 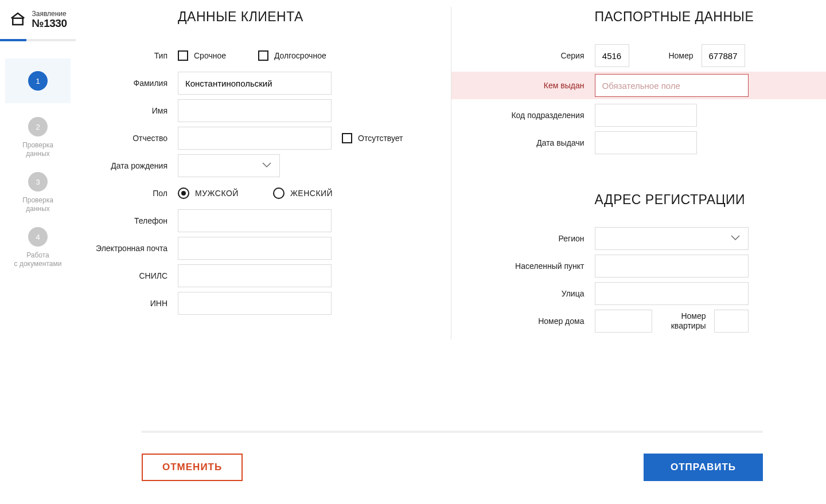 What do you see at coordinates (523, 85) in the screenshot?
I see `issued-by-label: Кем выдан` at bounding box center [523, 85].